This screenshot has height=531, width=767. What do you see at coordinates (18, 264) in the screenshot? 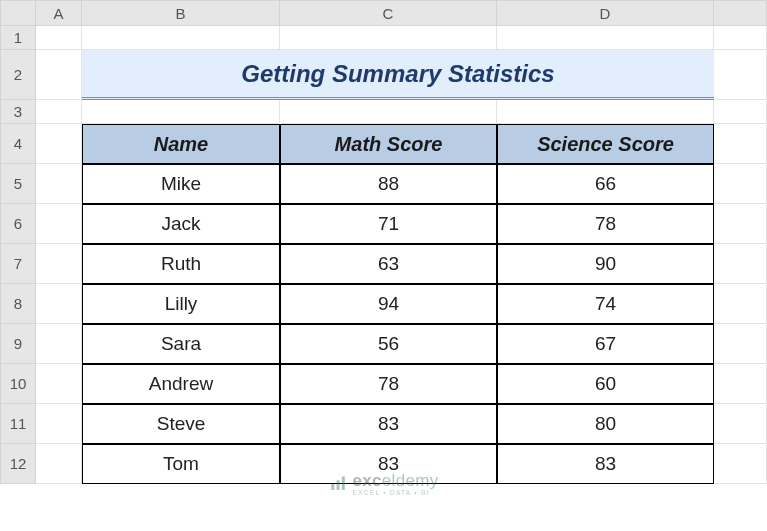
I see `row-header-7: 7` at bounding box center [18, 264].